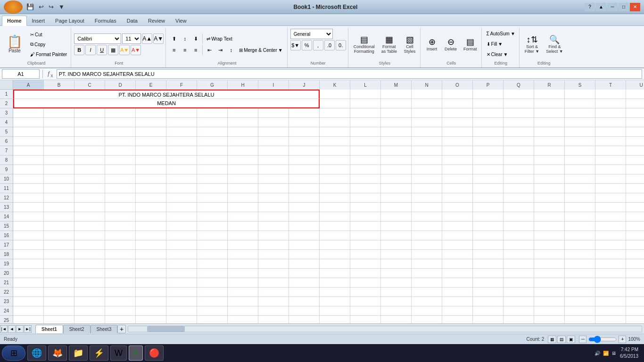 The width and height of the screenshot is (644, 362). What do you see at coordinates (59, 245) in the screenshot?
I see `cell-B17` at bounding box center [59, 245].